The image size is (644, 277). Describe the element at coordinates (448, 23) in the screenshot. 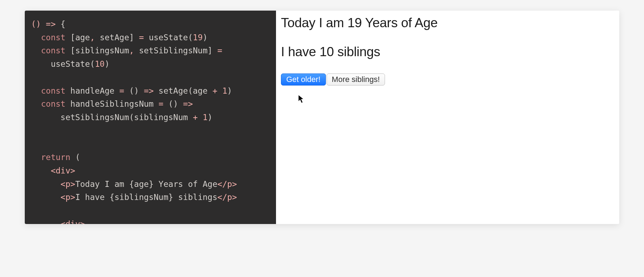

I see `age-text: Today I am 19 Years of Age` at that location.